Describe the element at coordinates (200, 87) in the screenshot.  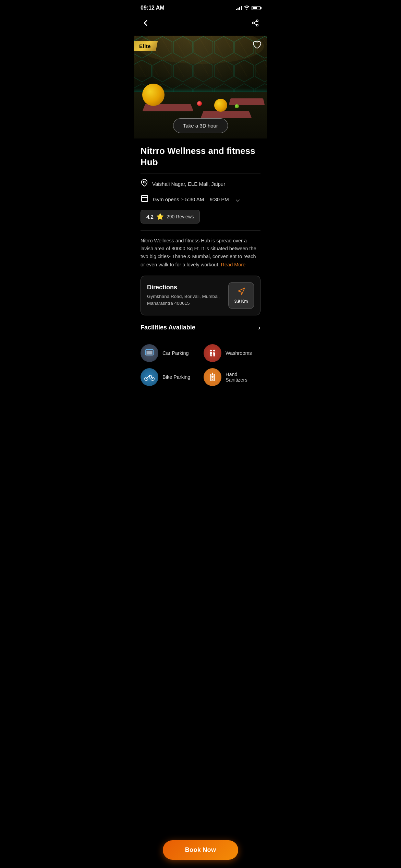
I see `hero-image: Elite Take a 3D hour` at that location.